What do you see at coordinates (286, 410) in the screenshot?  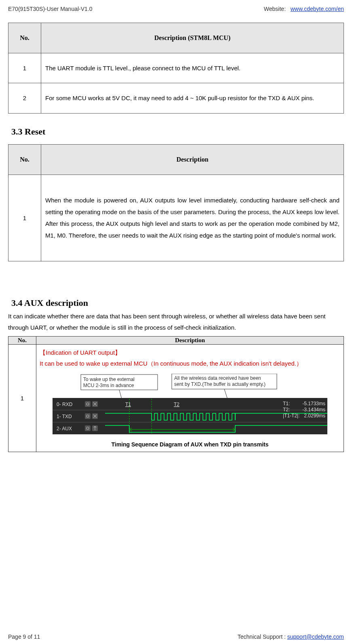 I see `meas-t2-label: T2:` at bounding box center [286, 410].